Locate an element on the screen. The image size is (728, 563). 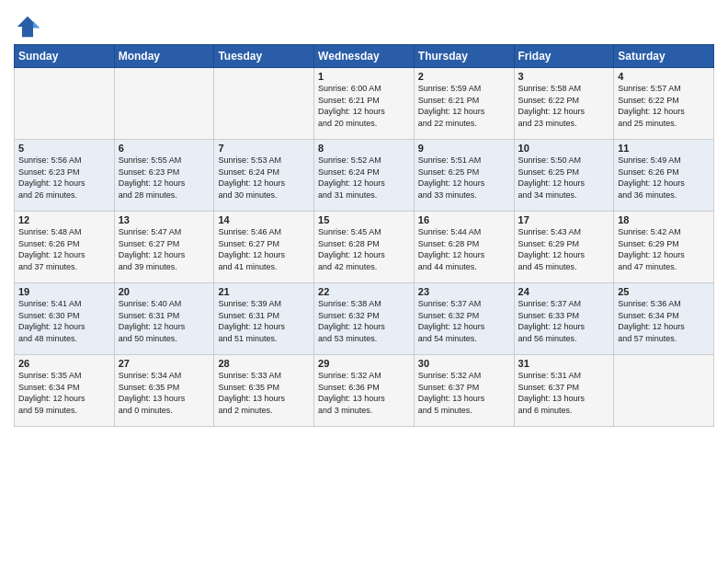
day-info: Sunrise: 5:50 AMSunset: 6:25 PMDaylight:… is located at coordinates (564, 178).